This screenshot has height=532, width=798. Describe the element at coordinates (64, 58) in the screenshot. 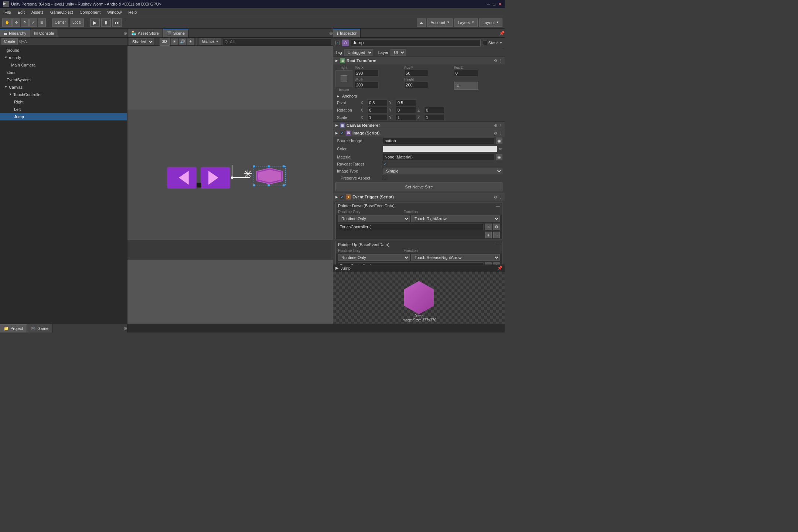

I see `hier-item-rushdy: ▼ rushdy` at that location.